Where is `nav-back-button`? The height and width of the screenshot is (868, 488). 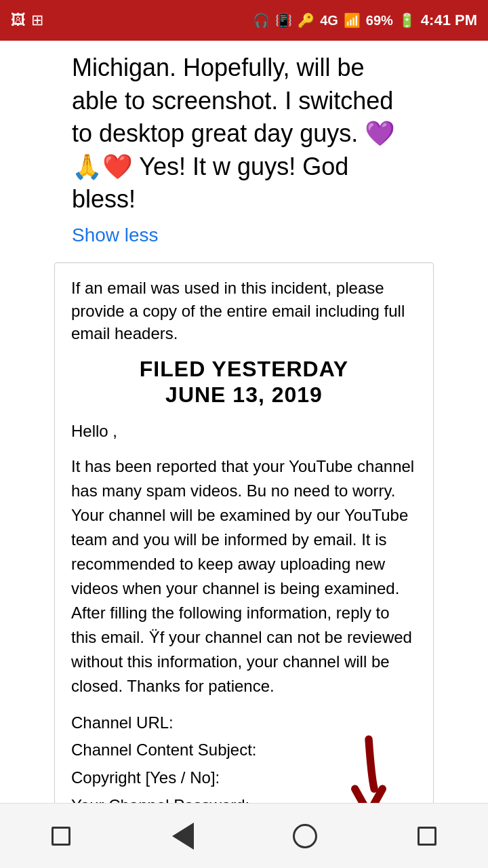
nav-back-button is located at coordinates (183, 836).